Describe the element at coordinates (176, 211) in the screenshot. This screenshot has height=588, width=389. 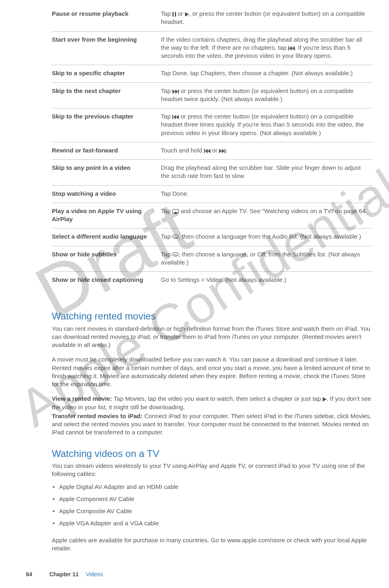
I see `airplay-icon` at that location.